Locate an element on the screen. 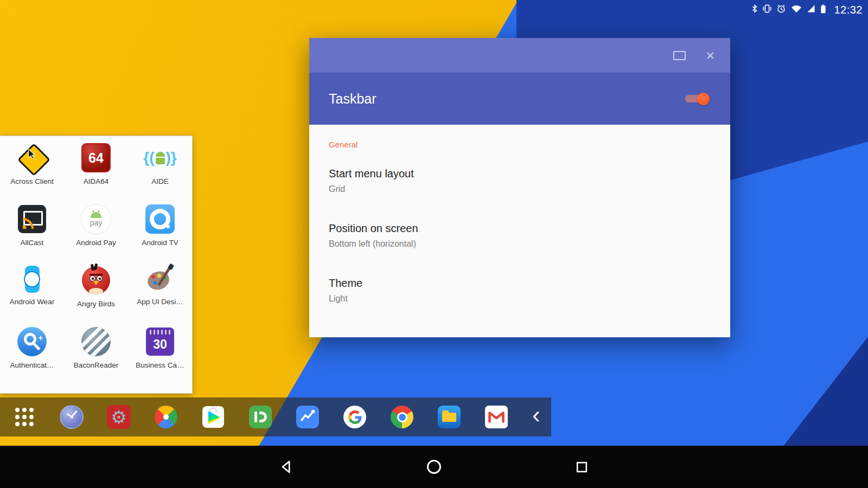 The height and width of the screenshot is (488, 868). taskbar-item-trends is located at coordinates (308, 417).